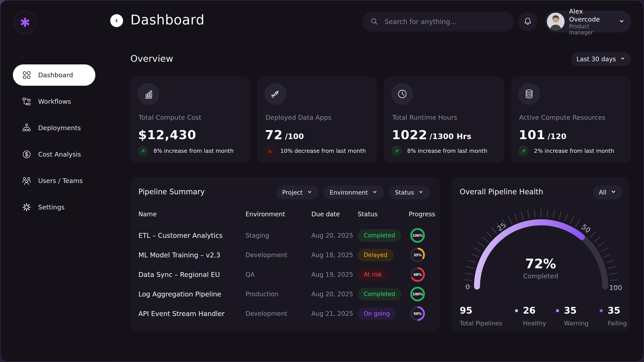 This screenshot has height=362, width=644. I want to click on table-row: Log Aggregation Pipeline Production Aug …, so click(285, 294).